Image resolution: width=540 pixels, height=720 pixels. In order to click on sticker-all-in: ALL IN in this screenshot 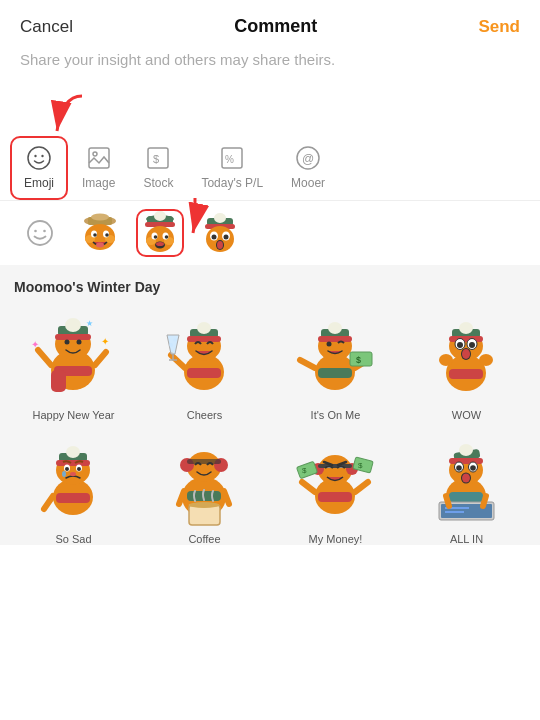, I will do `click(466, 487)`.